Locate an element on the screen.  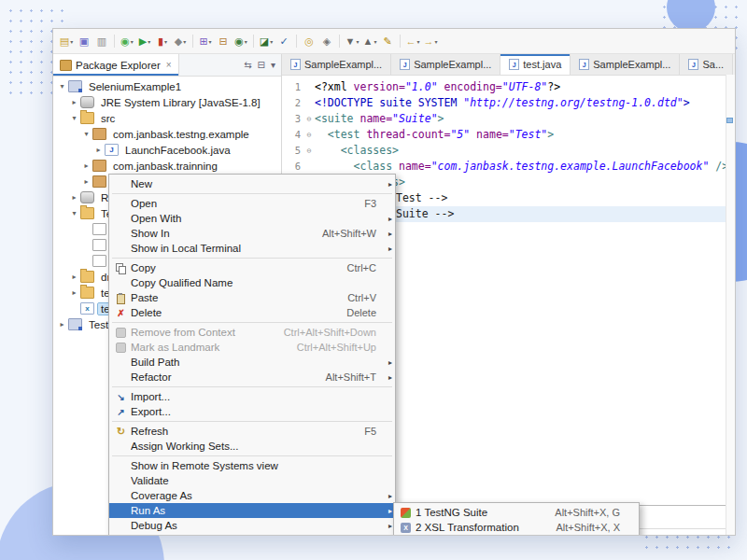
editor-tab-test-java: Jtest.java is located at coordinates (536, 64).